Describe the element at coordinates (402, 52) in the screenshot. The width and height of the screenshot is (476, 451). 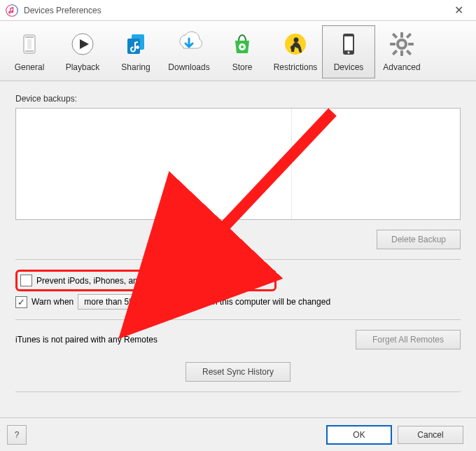
I see `tab-advanced: Advanced` at that location.